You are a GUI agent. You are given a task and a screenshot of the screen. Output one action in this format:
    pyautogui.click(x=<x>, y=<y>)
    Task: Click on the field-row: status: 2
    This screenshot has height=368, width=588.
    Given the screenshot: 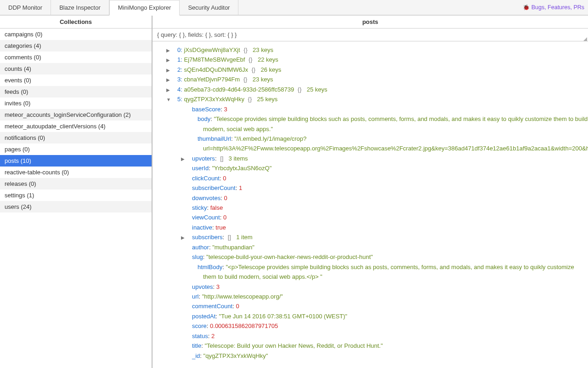 What is the action you would take?
    pyautogui.click(x=373, y=336)
    